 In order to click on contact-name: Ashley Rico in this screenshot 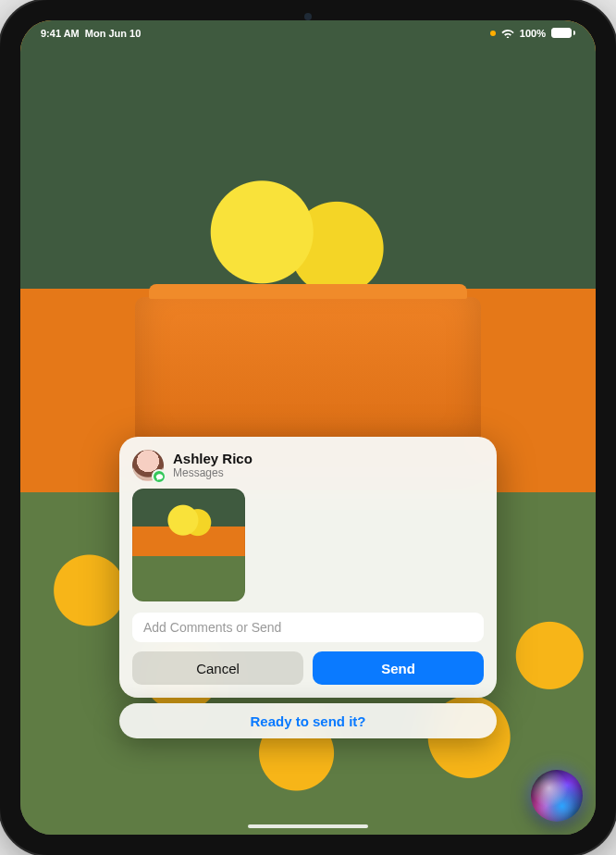, I will do `click(213, 459)`.